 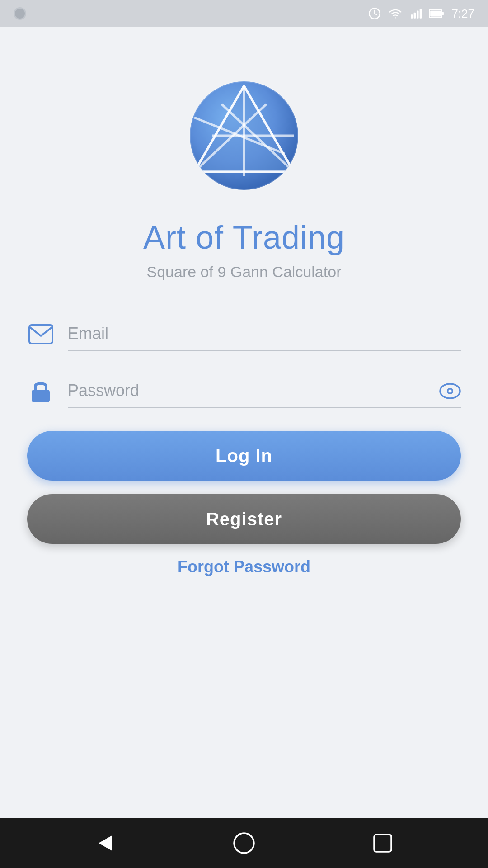 I want to click on battery-icon, so click(x=436, y=14).